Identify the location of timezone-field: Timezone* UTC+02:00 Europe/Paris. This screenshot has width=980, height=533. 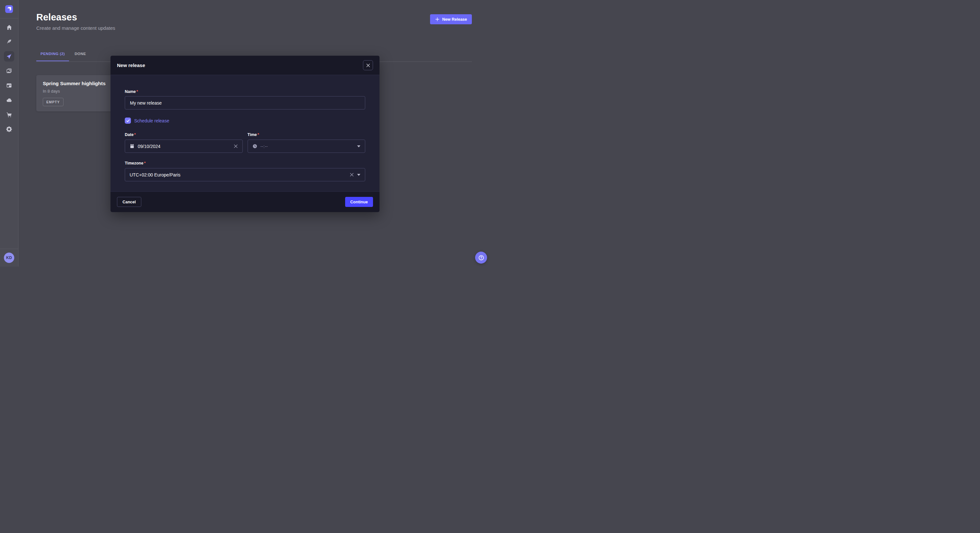
(245, 171).